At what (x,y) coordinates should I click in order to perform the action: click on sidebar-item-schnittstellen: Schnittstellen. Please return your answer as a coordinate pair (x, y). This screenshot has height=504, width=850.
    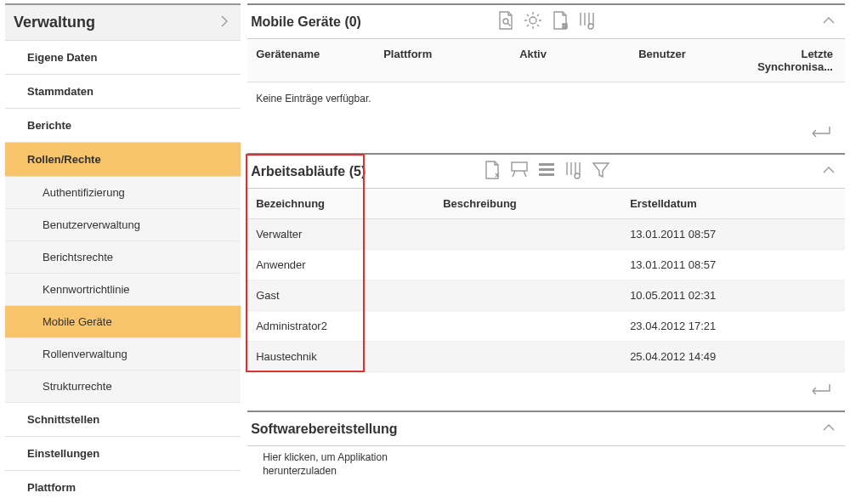
    Looking at the image, I should click on (122, 420).